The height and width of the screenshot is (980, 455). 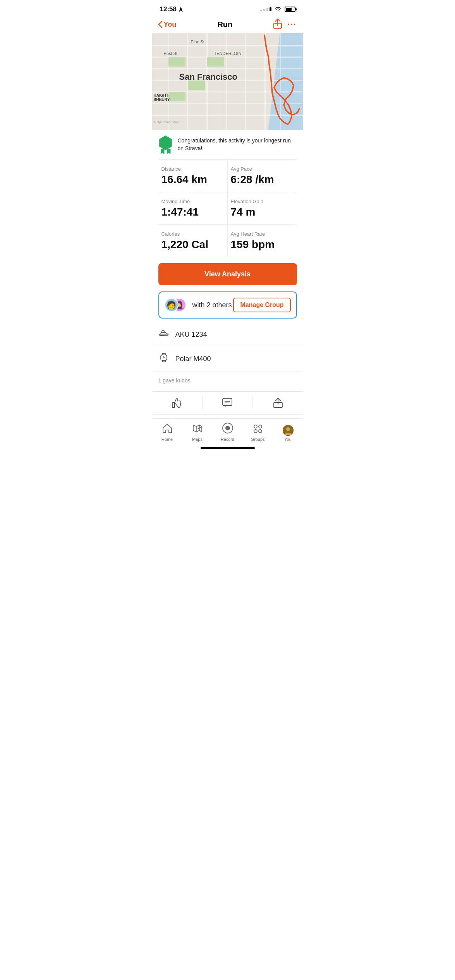 I want to click on status-bar: 12:58, so click(x=228, y=8).